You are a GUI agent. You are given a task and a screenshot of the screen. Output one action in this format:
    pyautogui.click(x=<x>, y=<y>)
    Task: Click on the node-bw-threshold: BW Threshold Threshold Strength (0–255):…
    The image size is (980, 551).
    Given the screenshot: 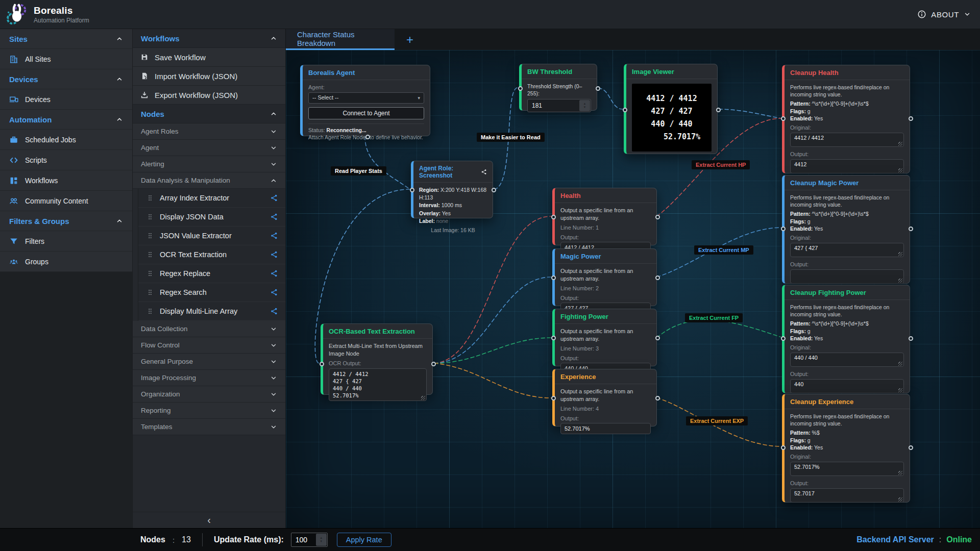 What is the action you would take?
    pyautogui.click(x=558, y=87)
    